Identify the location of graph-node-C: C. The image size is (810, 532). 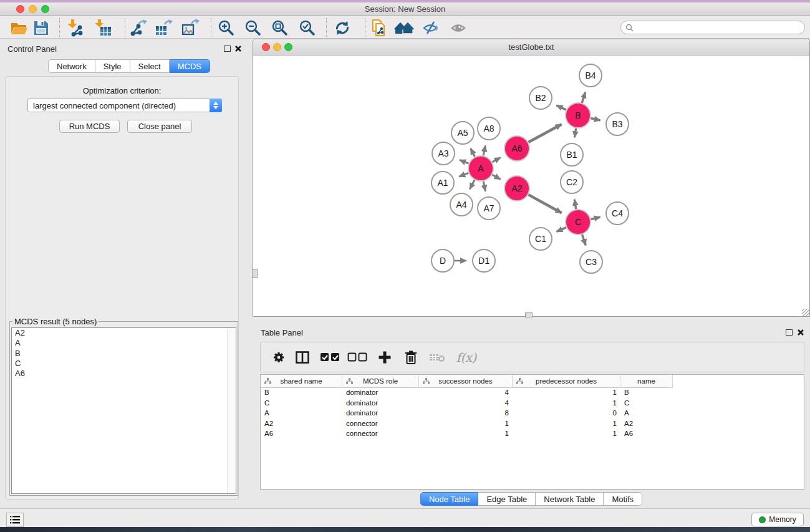
(578, 222).